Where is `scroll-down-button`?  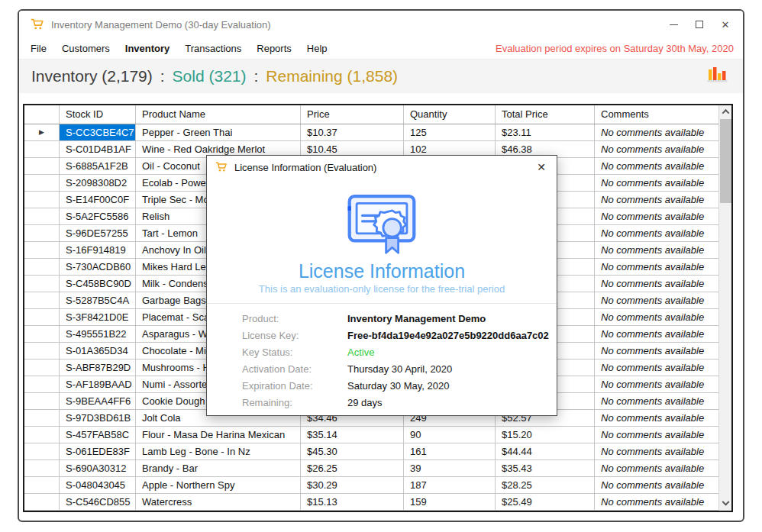
scroll-down-button is located at coordinates (725, 504).